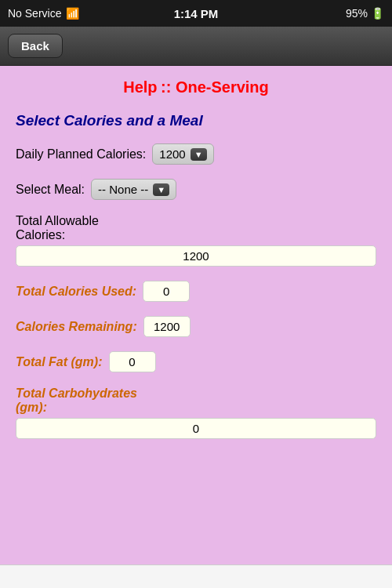  I want to click on daily-calories-arrow: ▼, so click(199, 154).